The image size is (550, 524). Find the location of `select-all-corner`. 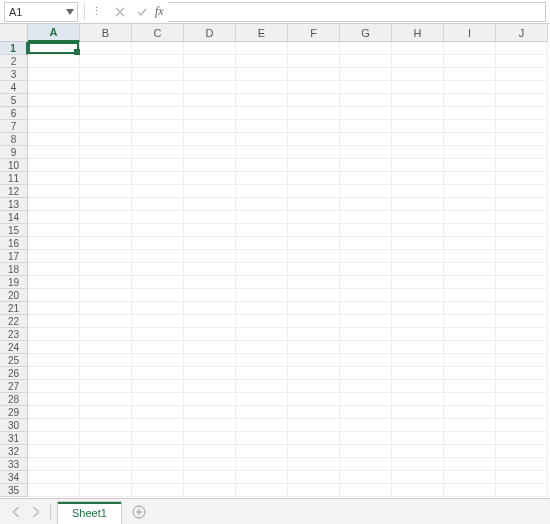

select-all-corner is located at coordinates (14, 33).